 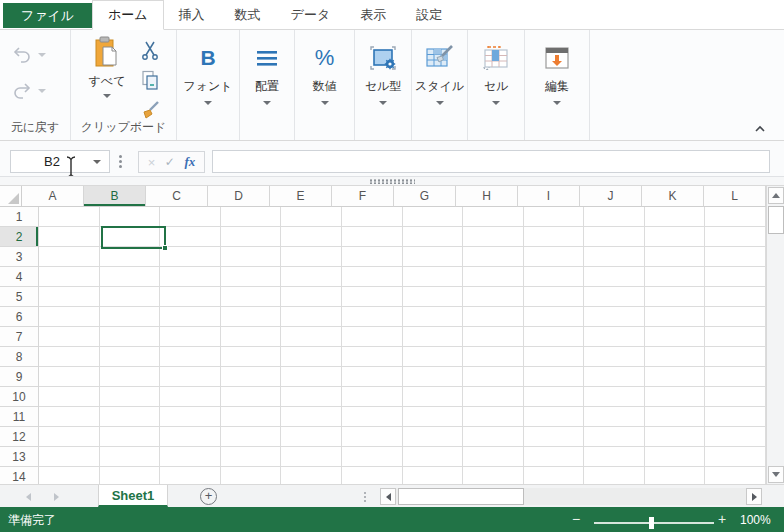 What do you see at coordinates (239, 196) in the screenshot?
I see `column-header-D: D` at bounding box center [239, 196].